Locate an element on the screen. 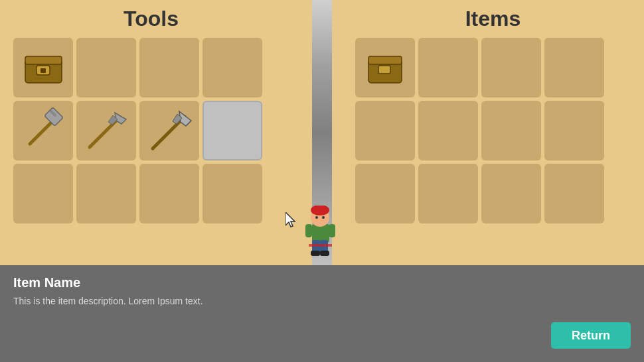 The image size is (644, 362). pickaxe2-icon is located at coordinates (169, 131).